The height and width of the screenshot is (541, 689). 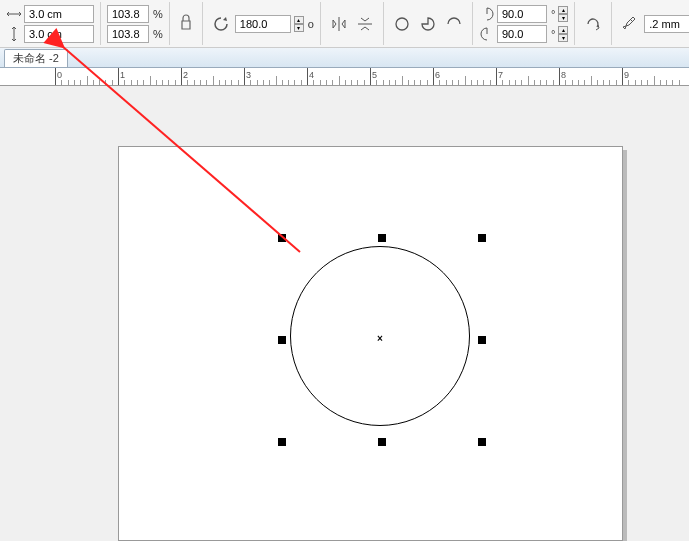 I want to click on height-icon, so click(x=14, y=34).